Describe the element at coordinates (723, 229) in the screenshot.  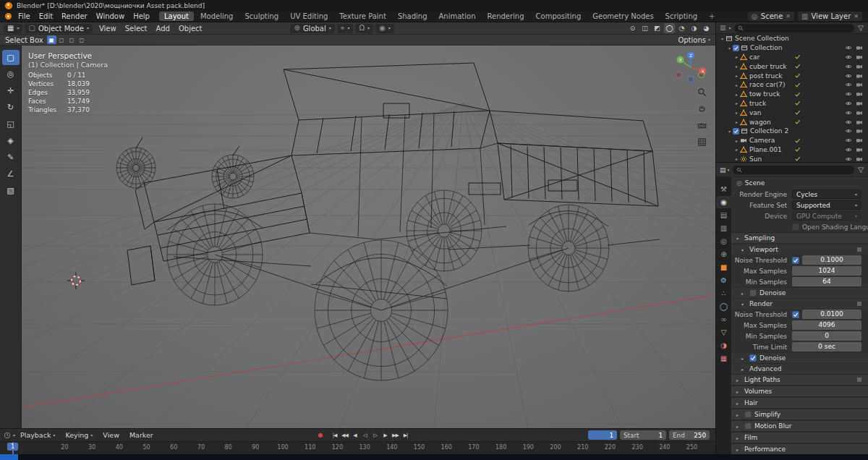
I see `properties-tab-view-layer: ▥` at that location.